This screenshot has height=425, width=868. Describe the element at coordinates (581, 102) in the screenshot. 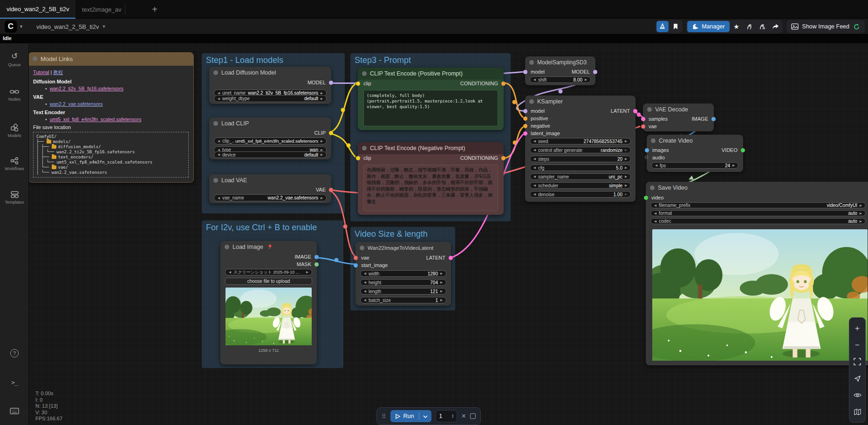

I see `node-header: KSampler` at that location.